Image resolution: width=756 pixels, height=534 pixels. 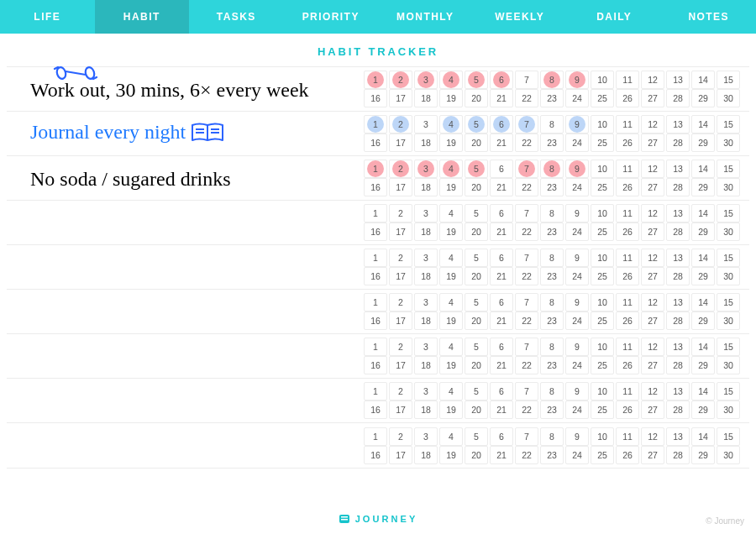 I want to click on tab-tasks: TASKS, so click(x=237, y=17).